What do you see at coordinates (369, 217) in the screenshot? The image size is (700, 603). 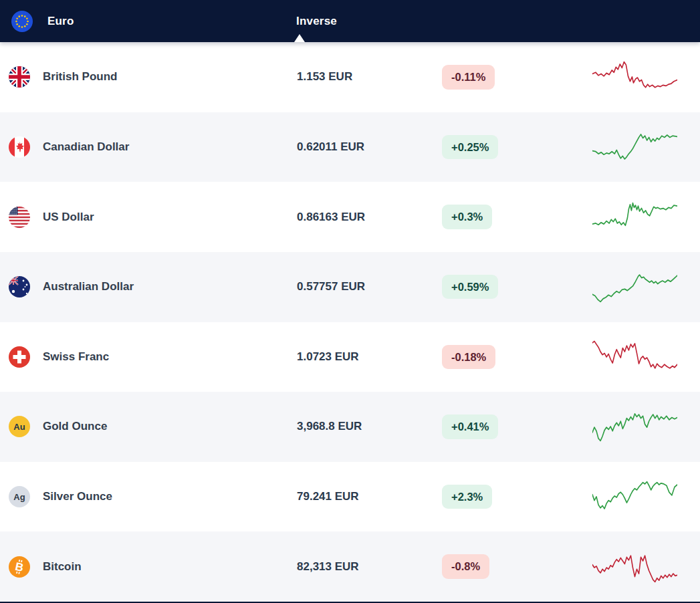 I see `rate-value: 0.86163 EUR` at bounding box center [369, 217].